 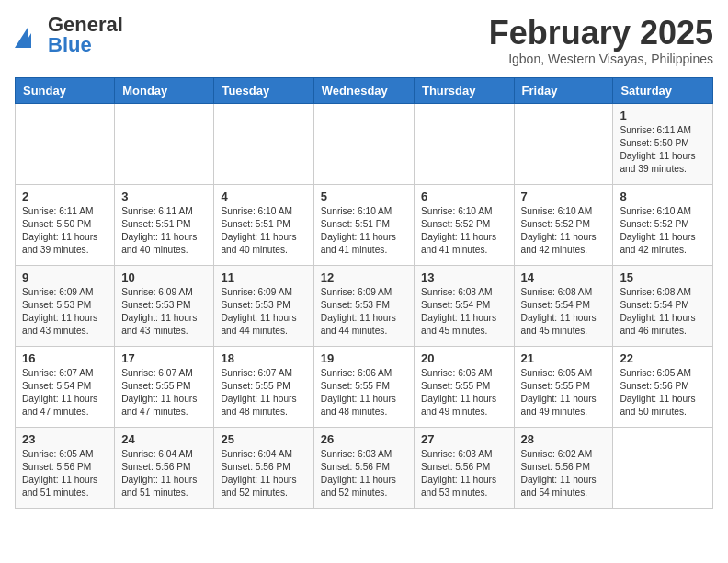 What do you see at coordinates (664, 305) in the screenshot?
I see `calendar-cell: 15Sunrise: 6:08 AM Sunset: 5:54 PM Dayli…` at bounding box center [664, 305].